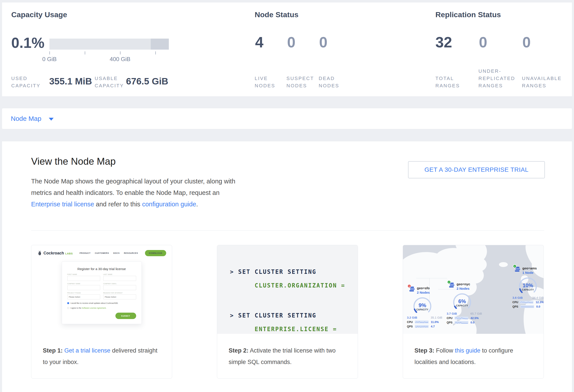  Describe the element at coordinates (102, 356) in the screenshot. I see `step1-caption: Step 1: Get a trial license delivered st…` at that location.